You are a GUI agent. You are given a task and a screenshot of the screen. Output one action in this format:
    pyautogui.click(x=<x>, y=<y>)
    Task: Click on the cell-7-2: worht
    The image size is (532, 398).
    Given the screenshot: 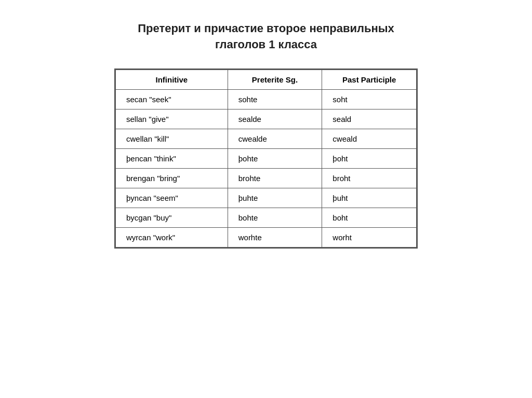 What is the action you would take?
    pyautogui.click(x=369, y=237)
    